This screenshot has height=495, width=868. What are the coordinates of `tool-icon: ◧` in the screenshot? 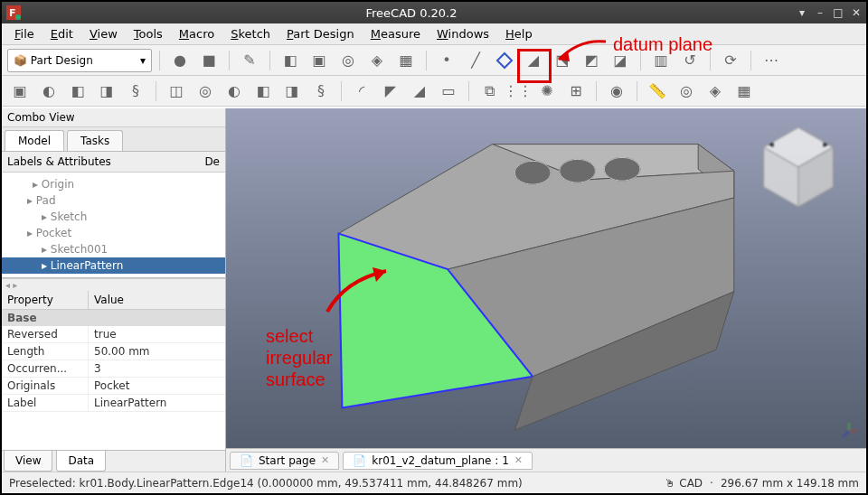 It's located at (263, 91).